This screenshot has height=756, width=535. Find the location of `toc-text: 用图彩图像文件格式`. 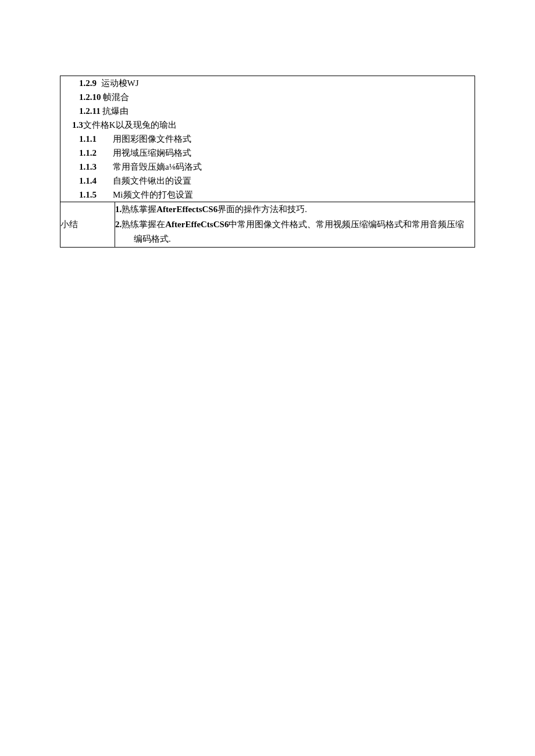

toc-text: 用图彩图像文件格式 is located at coordinates (294, 139).